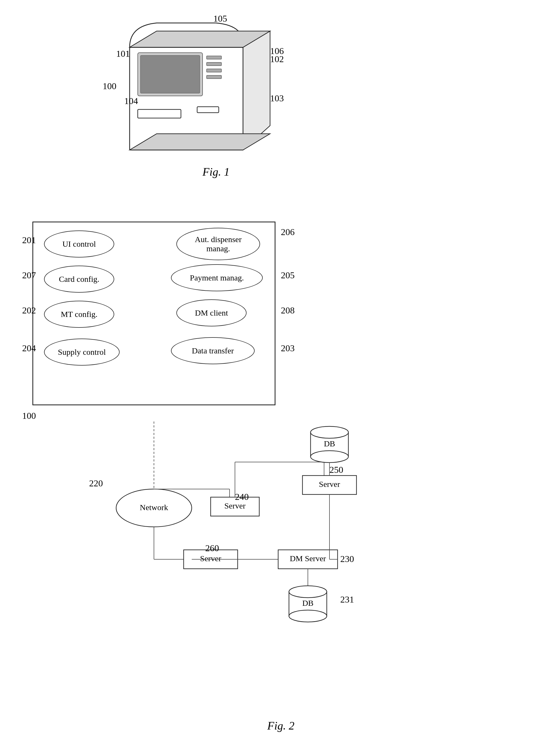  I want to click on atm-diagram, so click(211, 86).